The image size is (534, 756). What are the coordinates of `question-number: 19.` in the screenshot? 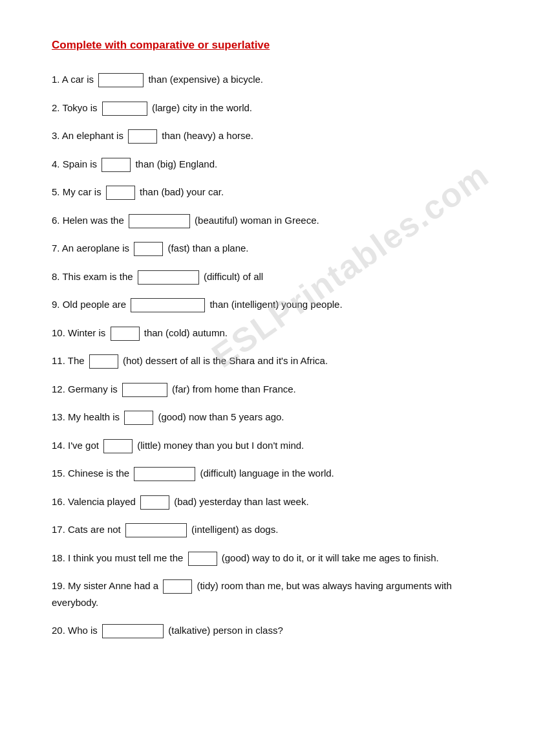 It's located at (59, 586).